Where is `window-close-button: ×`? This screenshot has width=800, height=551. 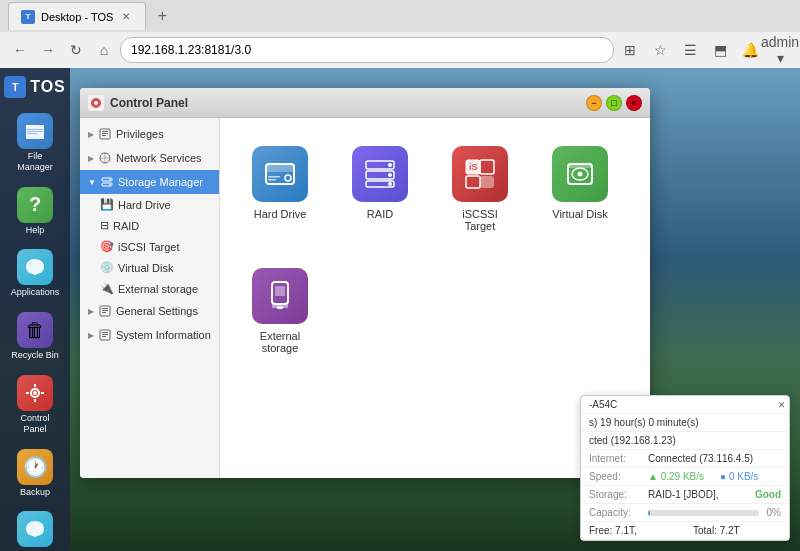
window-close-button: × is located at coordinates (634, 103).